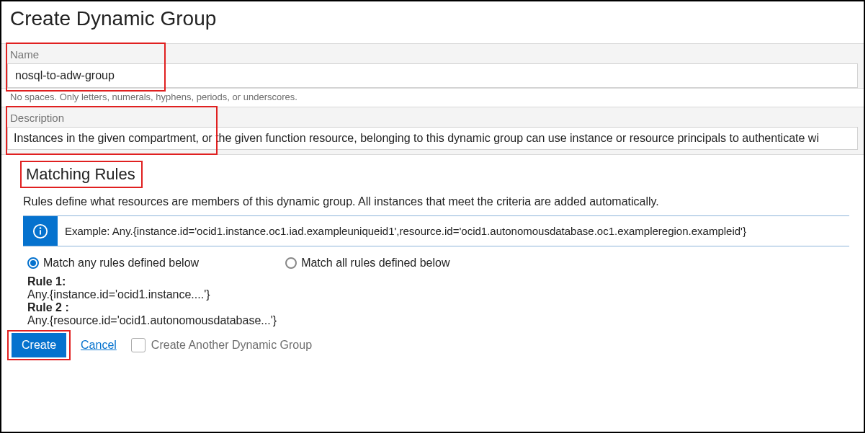  Describe the element at coordinates (437, 314) in the screenshot. I see `rule-item: Rule 2 : Any.{resource.id='ocid1.autonom…` at that location.